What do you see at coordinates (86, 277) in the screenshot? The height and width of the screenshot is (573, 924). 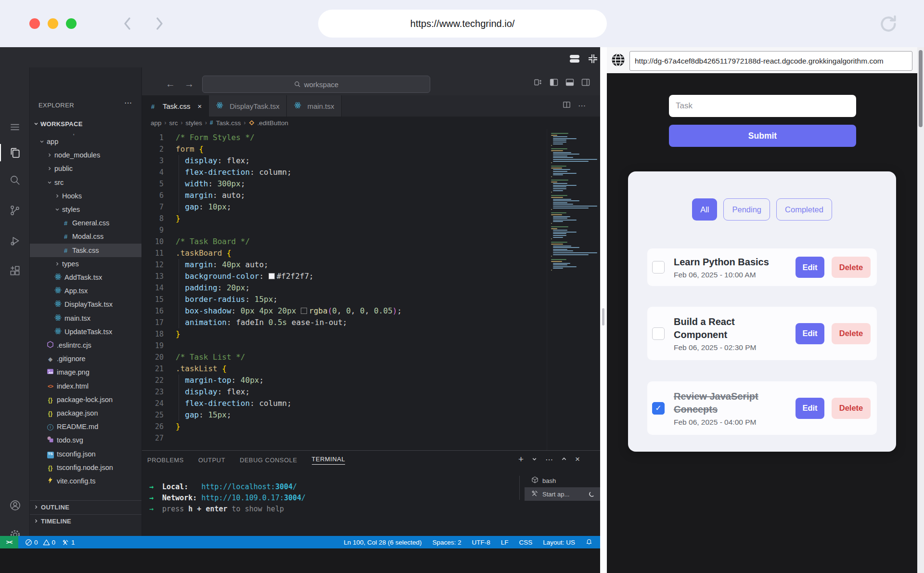 I see `file-tree-item: AddTask.tsx` at bounding box center [86, 277].